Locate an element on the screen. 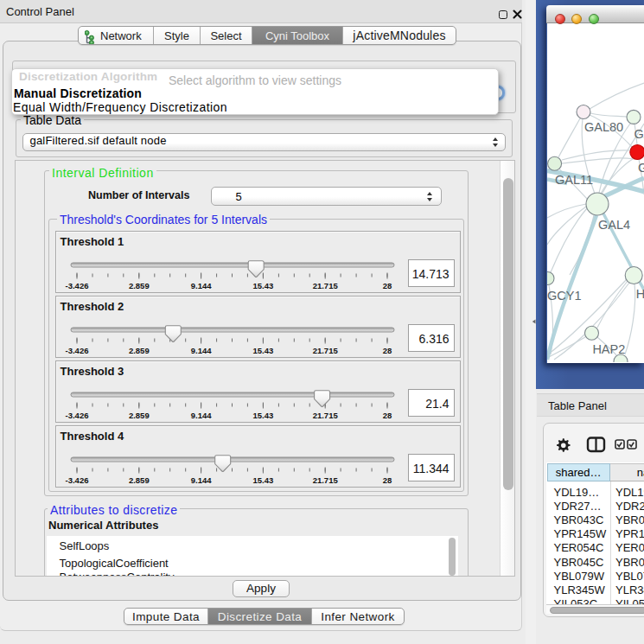 Image resolution: width=644 pixels, height=644 pixels. svg-text: GA is located at coordinates (639, 134).